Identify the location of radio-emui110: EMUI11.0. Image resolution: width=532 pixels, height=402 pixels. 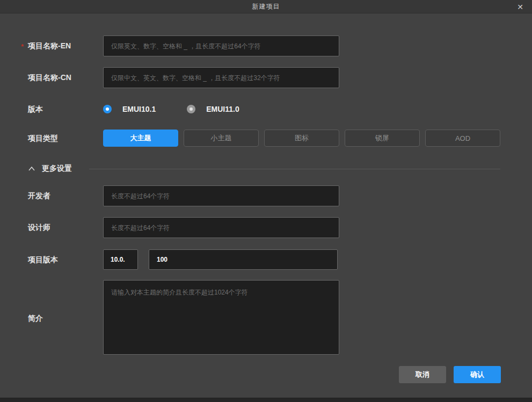
(213, 109).